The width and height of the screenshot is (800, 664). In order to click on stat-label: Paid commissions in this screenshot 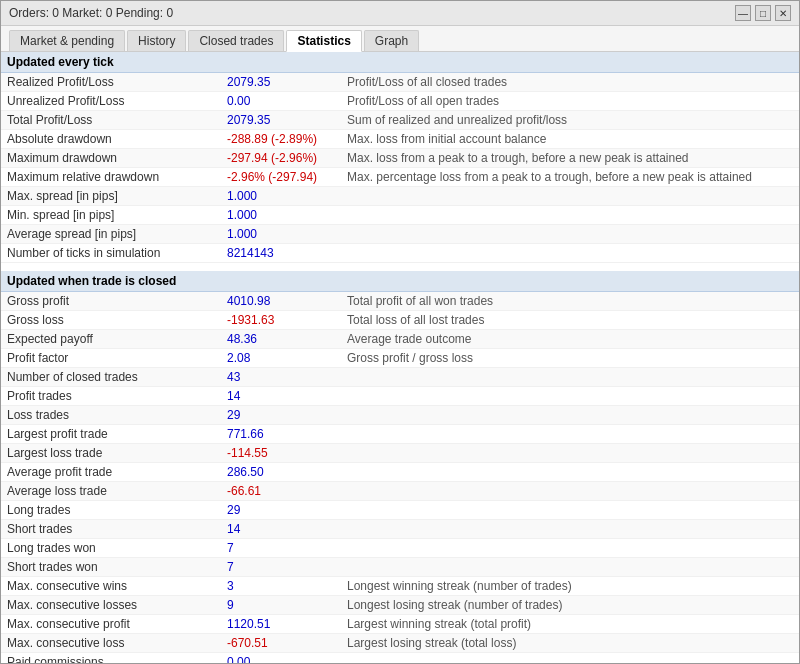, I will do `click(117, 659)`.